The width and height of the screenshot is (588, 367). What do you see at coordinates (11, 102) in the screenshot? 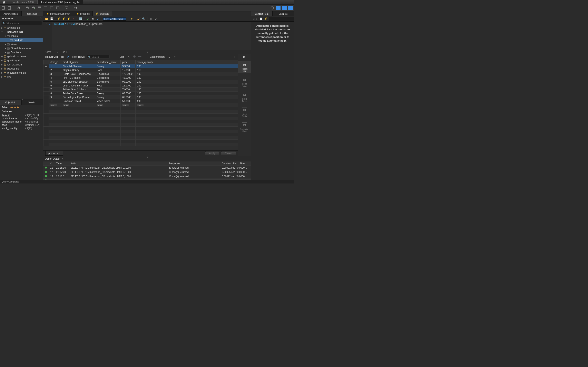
I see `tab-object-info: Object Info` at bounding box center [11, 102].